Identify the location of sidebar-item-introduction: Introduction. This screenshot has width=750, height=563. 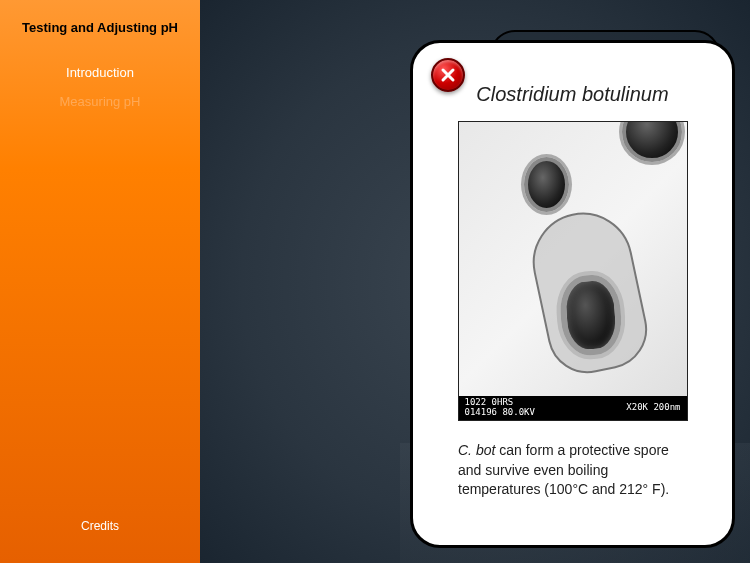
(100, 72).